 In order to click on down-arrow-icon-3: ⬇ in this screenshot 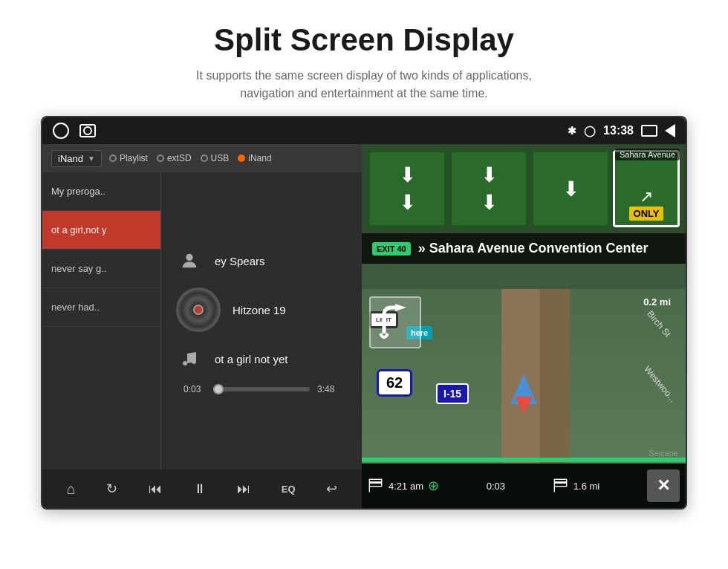, I will do `click(489, 175)`.